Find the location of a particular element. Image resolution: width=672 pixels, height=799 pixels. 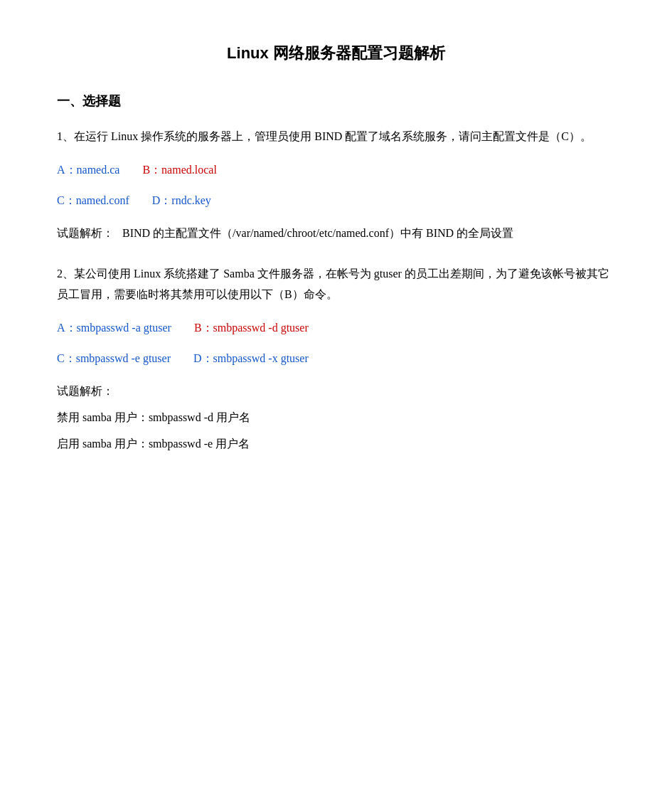

question-2-analysis: 试题解析： 禁用 samba 用户：smbpasswd -d 用户名 启用 sa… is located at coordinates (336, 418).